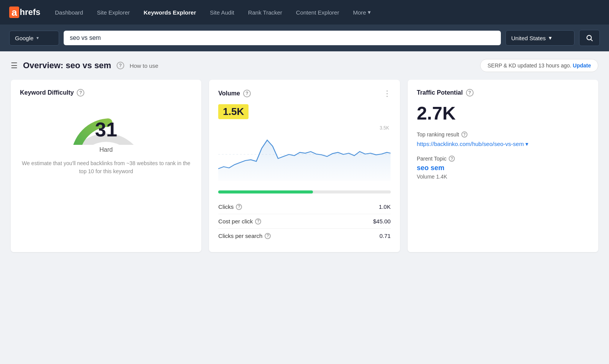 Image resolution: width=609 pixels, height=364 pixels. I want to click on keyword-input, so click(282, 38).